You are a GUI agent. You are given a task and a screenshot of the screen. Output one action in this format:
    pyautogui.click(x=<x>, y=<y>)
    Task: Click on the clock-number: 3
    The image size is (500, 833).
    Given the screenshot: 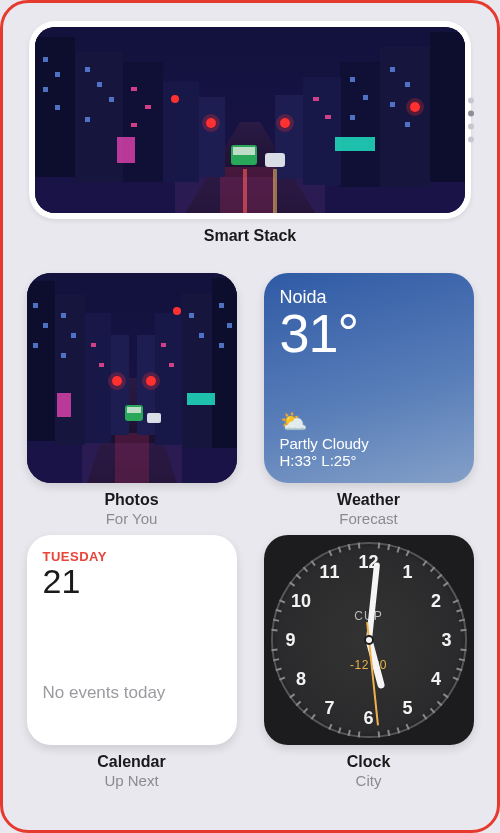 What is the action you would take?
    pyautogui.click(x=446, y=640)
    